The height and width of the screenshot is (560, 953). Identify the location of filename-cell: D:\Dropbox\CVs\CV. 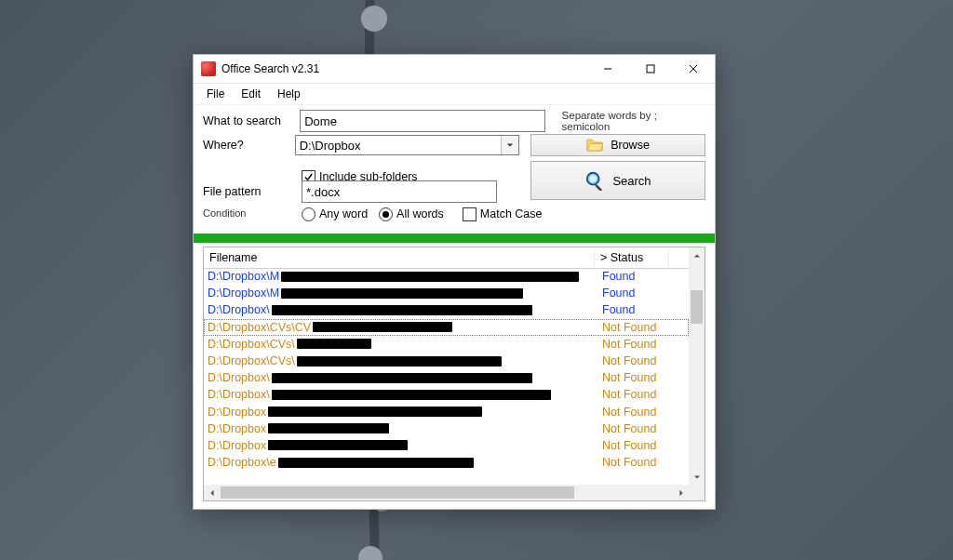
(401, 327).